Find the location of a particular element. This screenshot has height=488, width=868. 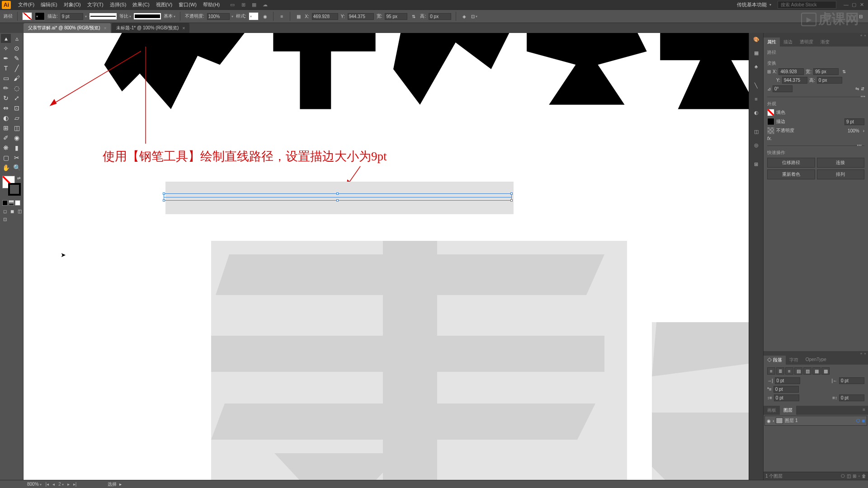

color-panel-icon: 🎨 is located at coordinates (756, 39).